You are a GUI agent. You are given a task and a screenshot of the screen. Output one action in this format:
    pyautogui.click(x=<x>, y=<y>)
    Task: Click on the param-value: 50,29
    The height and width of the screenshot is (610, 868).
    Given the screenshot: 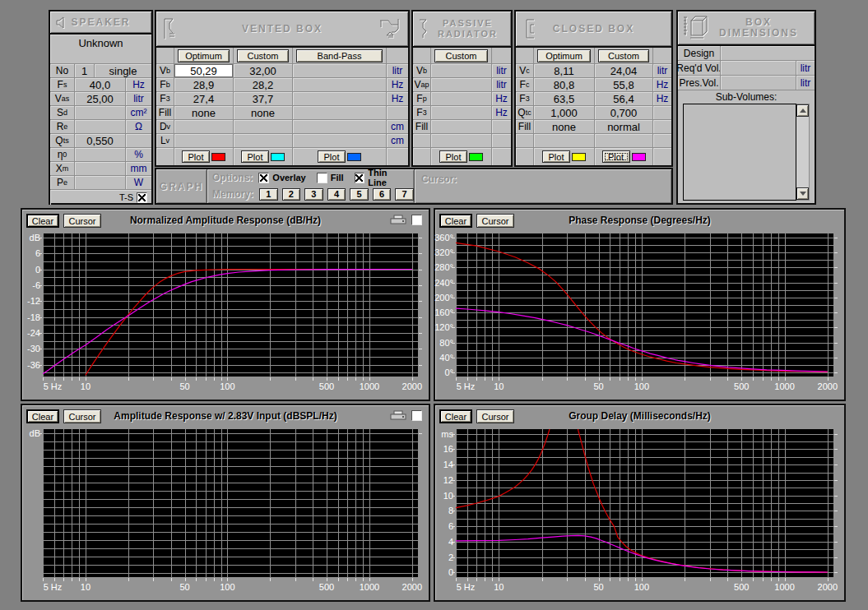 What is the action you would take?
    pyautogui.click(x=204, y=71)
    